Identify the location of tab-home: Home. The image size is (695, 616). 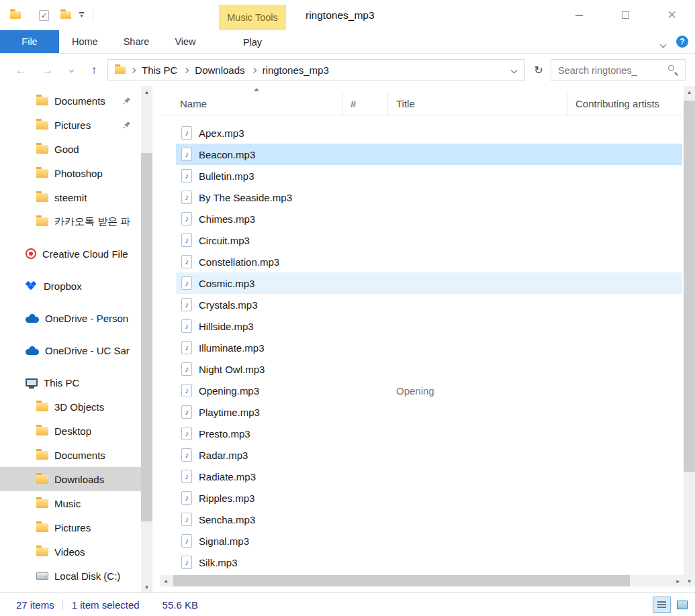
(85, 42).